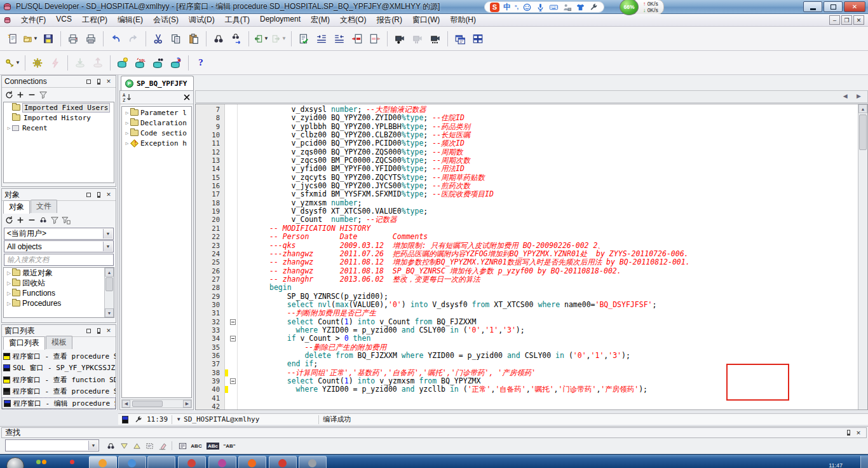  Describe the element at coordinates (526, 186) in the screenshot. I see `code-line: 16 v_jycs00 BQ_YPYZ00.JYCS00%type; --煎药次…` at that location.